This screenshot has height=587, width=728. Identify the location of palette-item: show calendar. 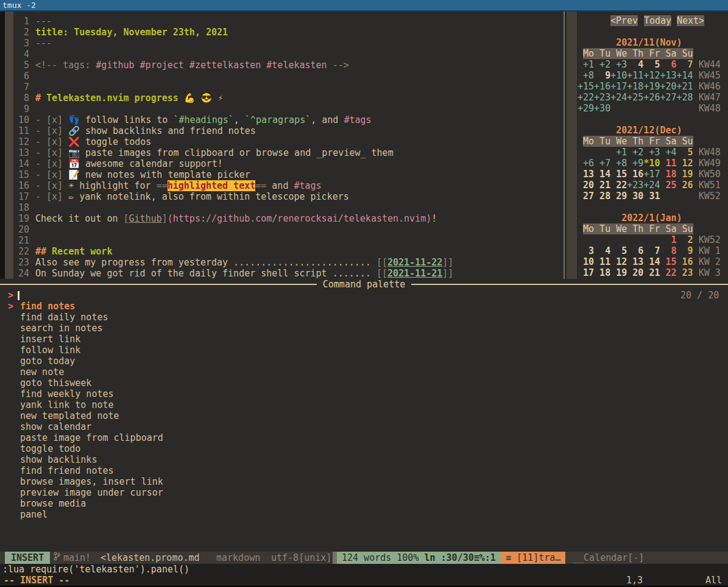
(364, 427).